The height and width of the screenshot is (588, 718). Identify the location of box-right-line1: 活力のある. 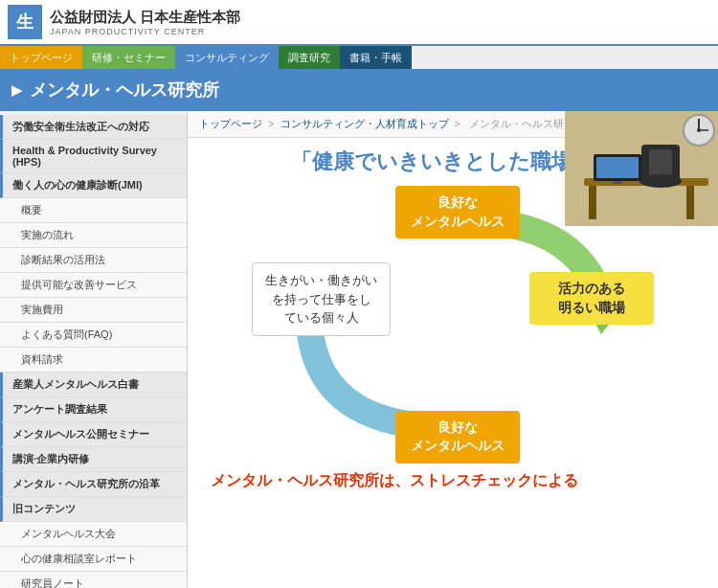
(592, 289).